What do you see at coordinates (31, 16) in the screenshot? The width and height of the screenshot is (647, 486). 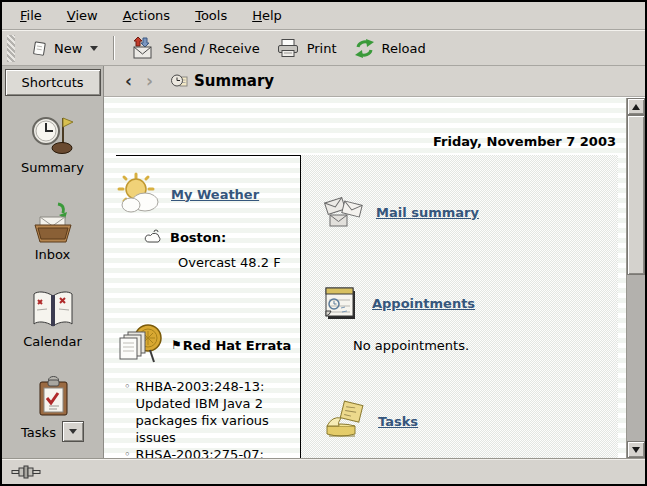 I see `menu-file: File` at bounding box center [31, 16].